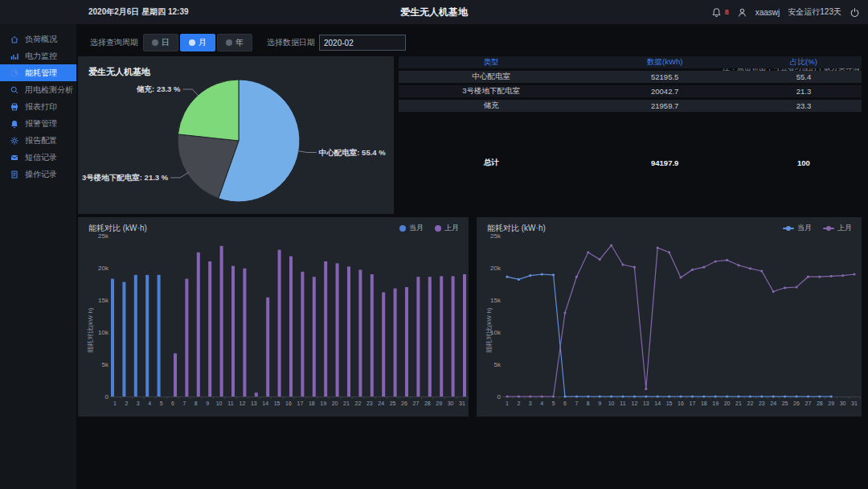  I want to click on y-tick-label: 0, so click(500, 397).